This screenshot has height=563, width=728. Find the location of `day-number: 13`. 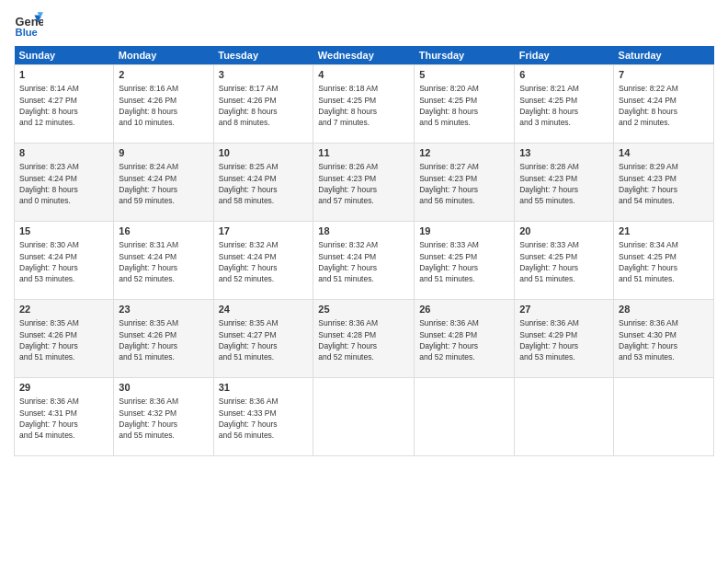

day-number: 13 is located at coordinates (564, 153).